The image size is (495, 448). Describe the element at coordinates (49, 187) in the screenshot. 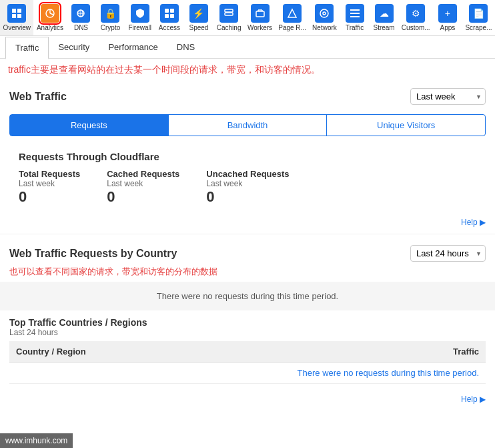

I see `metric-total-requests: Total Requests Last week 0` at that location.